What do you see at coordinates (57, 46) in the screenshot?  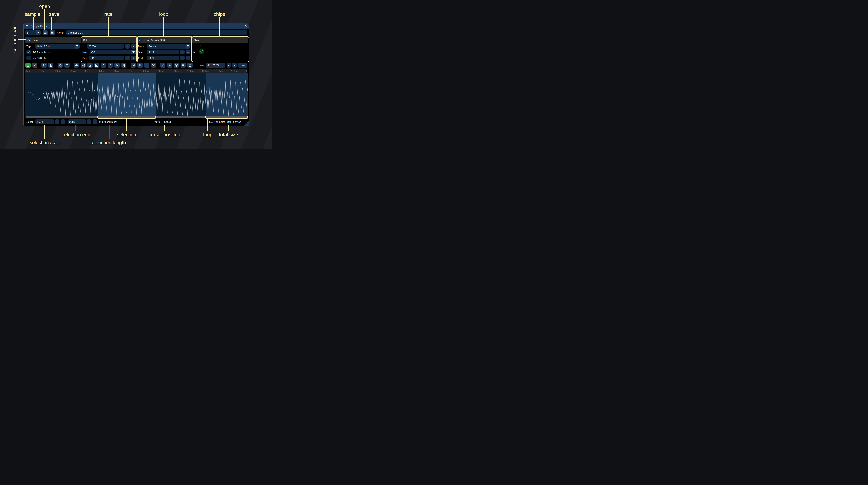 I see `type-selector: 16-bit PCM` at bounding box center [57, 46].